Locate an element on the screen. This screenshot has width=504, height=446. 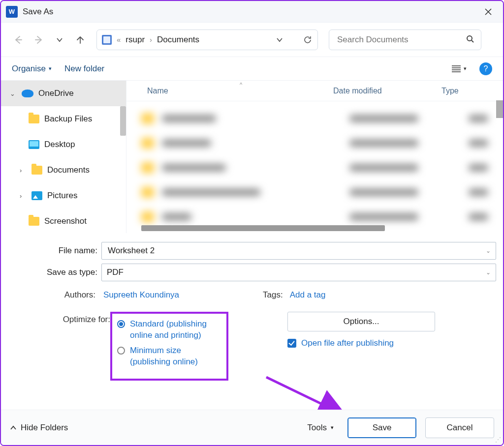
cancel-button: Cancel is located at coordinates (460, 428).